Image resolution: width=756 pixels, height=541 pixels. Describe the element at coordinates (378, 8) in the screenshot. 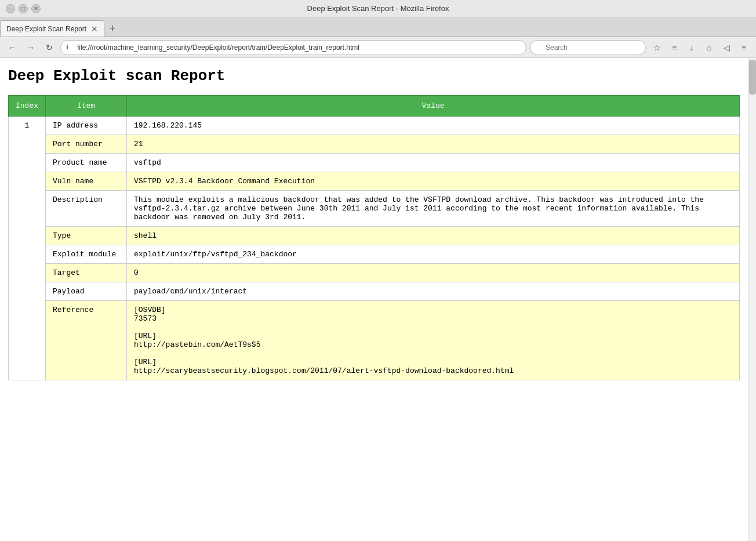

I see `window-title: Deep Exploit Scan Report - Mozilla Firef…` at that location.